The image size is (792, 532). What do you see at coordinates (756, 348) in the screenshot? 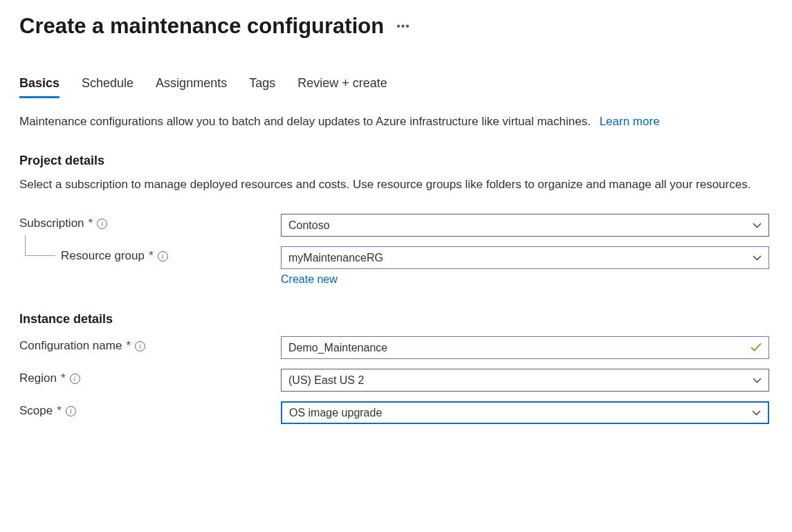
I see `check-icon` at bounding box center [756, 348].